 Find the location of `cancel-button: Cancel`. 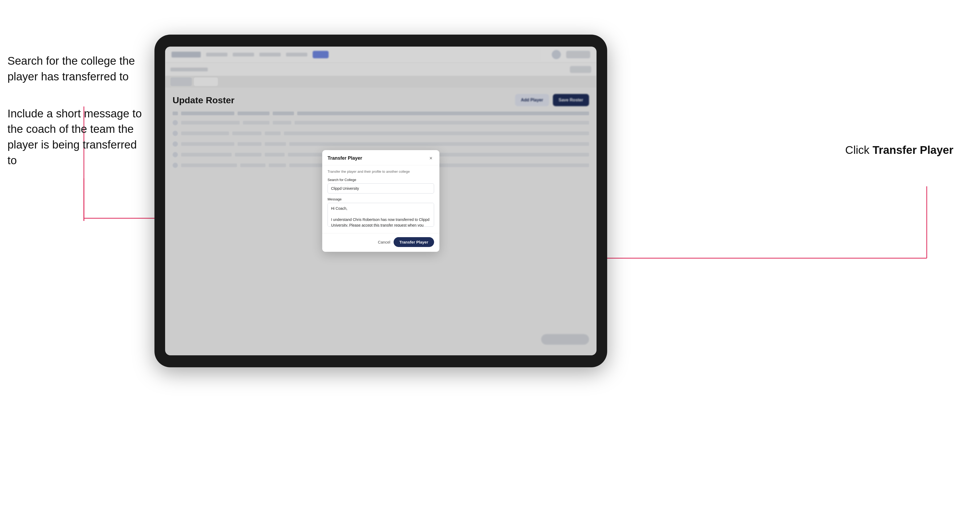

cancel-button: Cancel is located at coordinates (384, 242).